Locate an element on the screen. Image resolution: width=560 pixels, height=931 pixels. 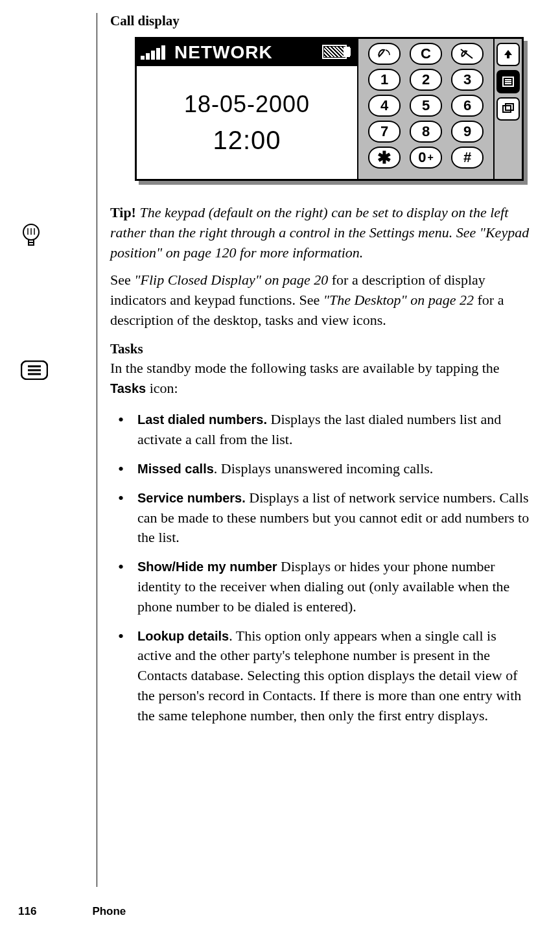
tip-bulb-icon is located at coordinates (31, 236).